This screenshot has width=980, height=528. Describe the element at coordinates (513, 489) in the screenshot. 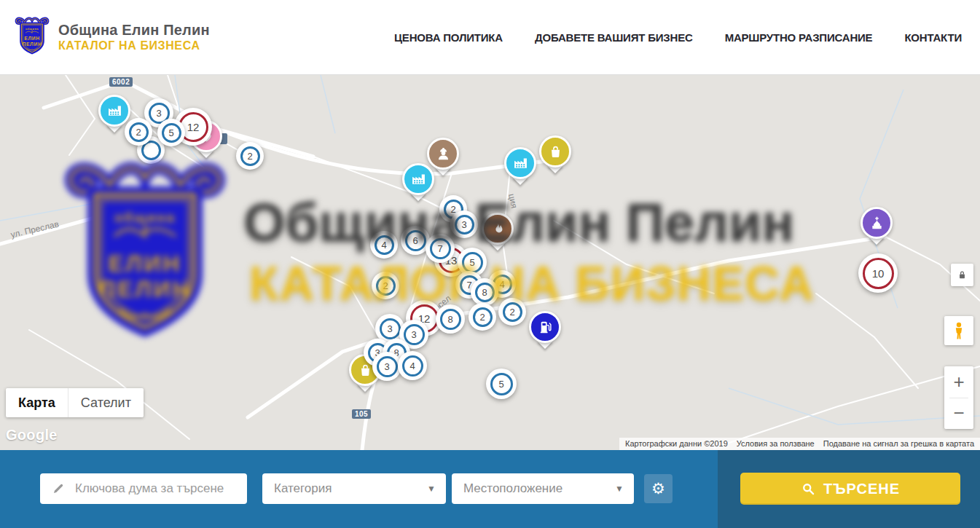

I see `location-select-label: Местоположение` at that location.